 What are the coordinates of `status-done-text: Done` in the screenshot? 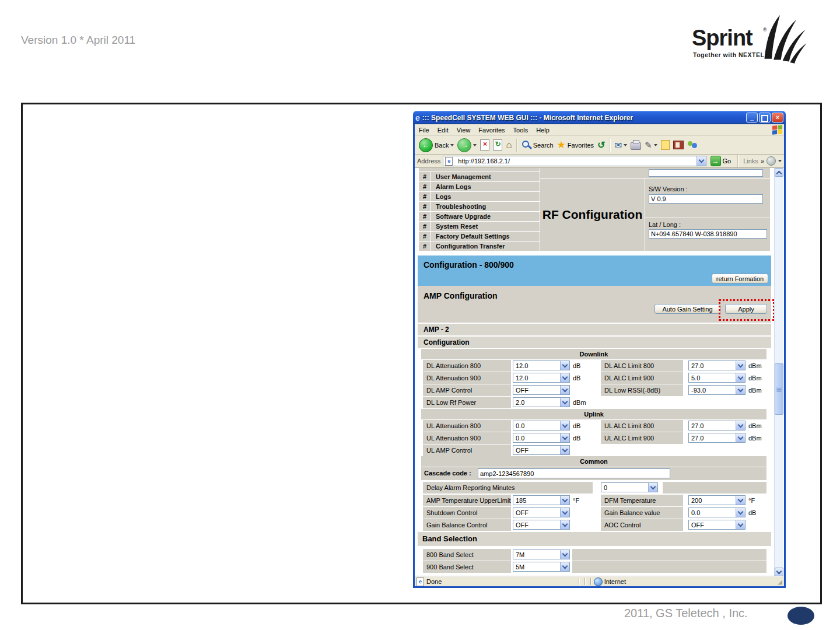 It's located at (434, 582).